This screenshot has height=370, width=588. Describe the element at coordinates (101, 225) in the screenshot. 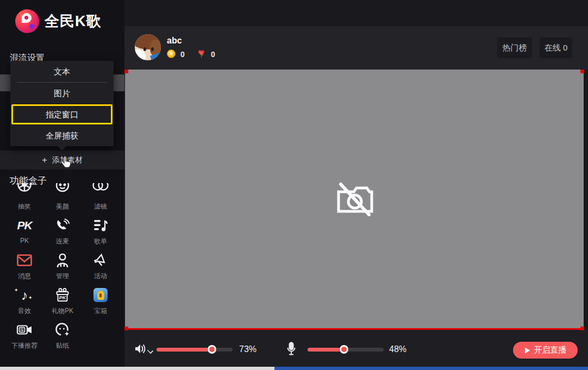

I see `playlist-icon` at that location.